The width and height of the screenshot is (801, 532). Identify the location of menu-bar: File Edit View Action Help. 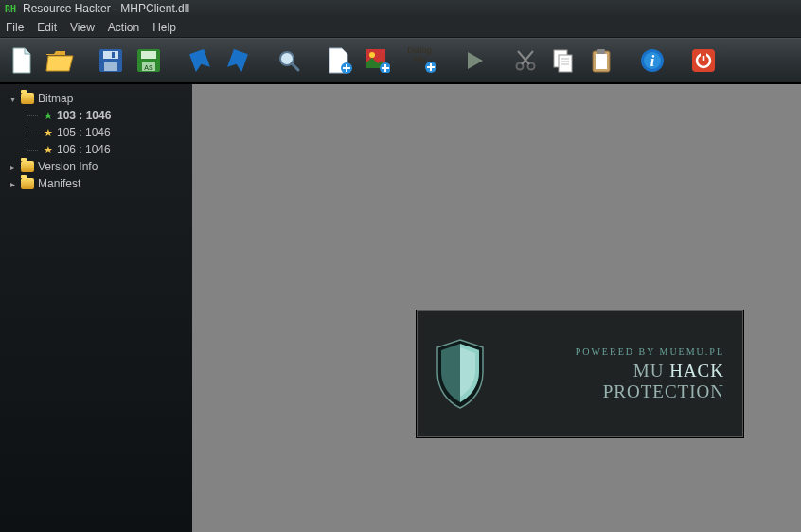
(400, 27).